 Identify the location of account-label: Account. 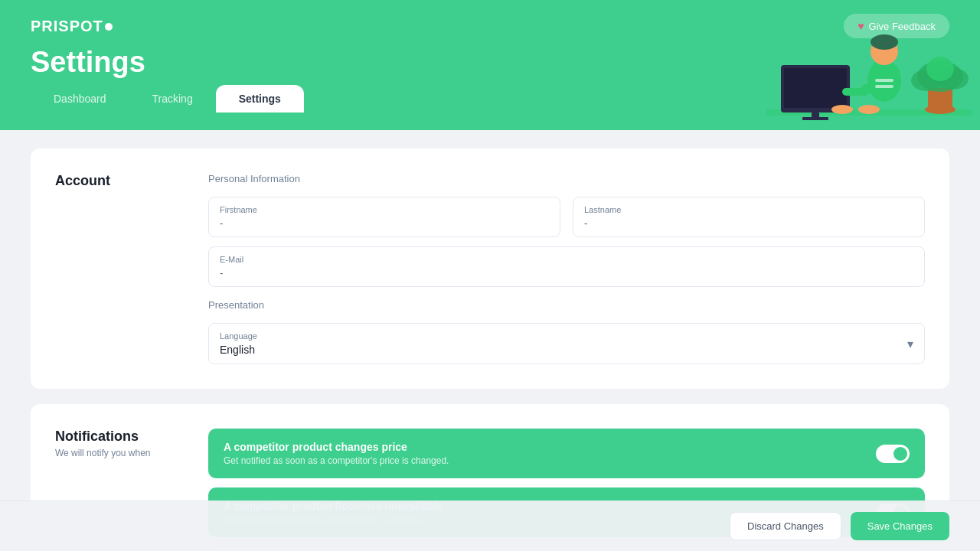
(116, 181).